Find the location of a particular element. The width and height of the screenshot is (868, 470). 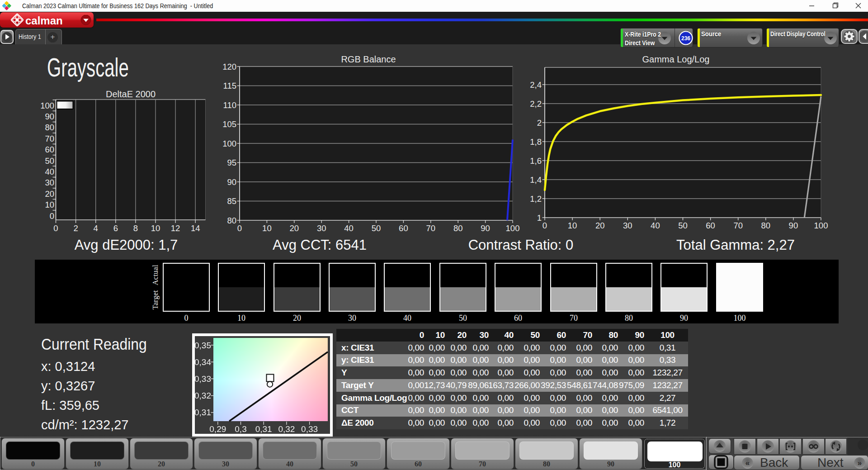

svg-text: 6 is located at coordinates (116, 228).